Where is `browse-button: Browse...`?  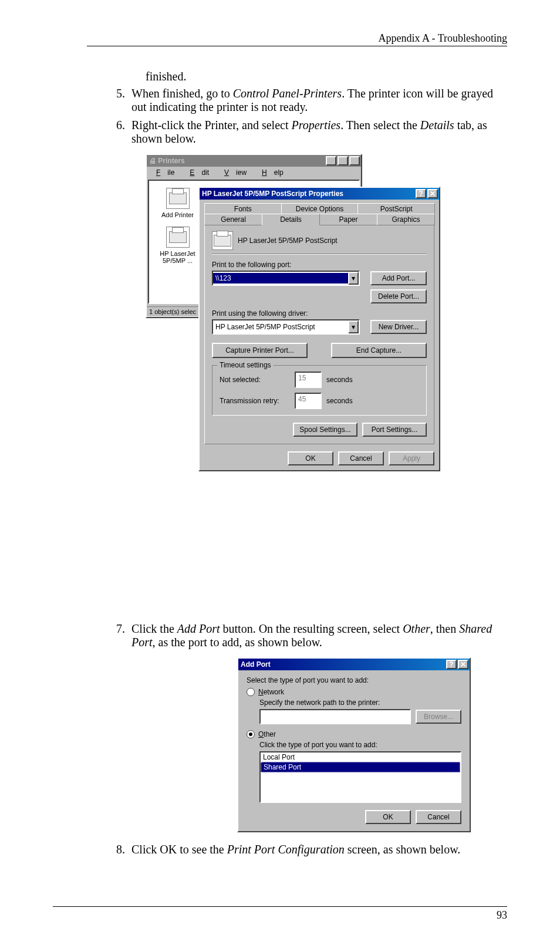
browse-button: Browse... is located at coordinates (438, 717).